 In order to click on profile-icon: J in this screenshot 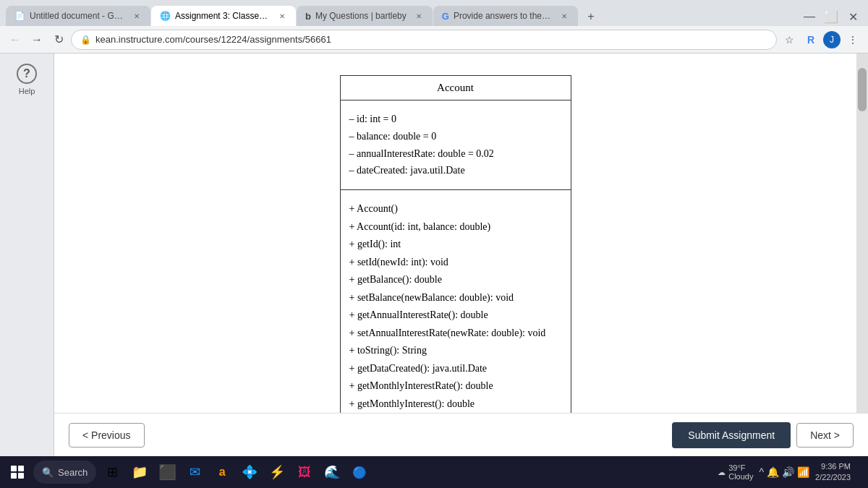, I will do `click(832, 40)`.